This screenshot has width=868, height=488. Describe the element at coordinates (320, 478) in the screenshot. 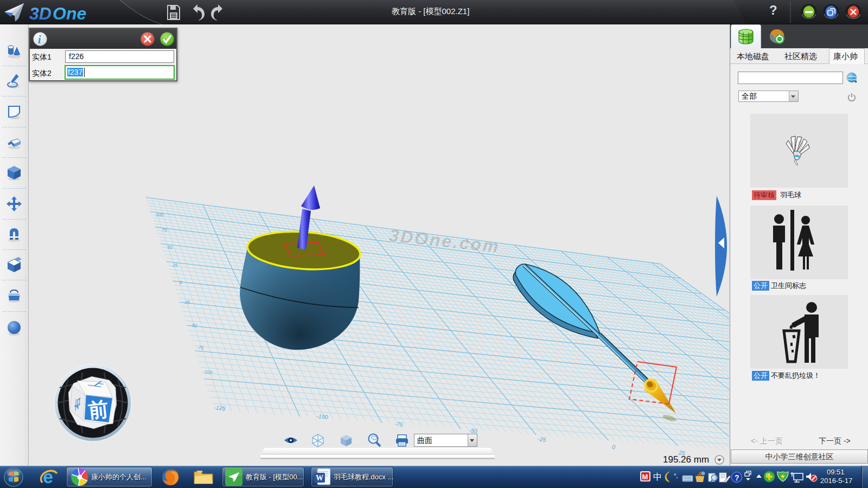

I see `svg-text: W` at that location.